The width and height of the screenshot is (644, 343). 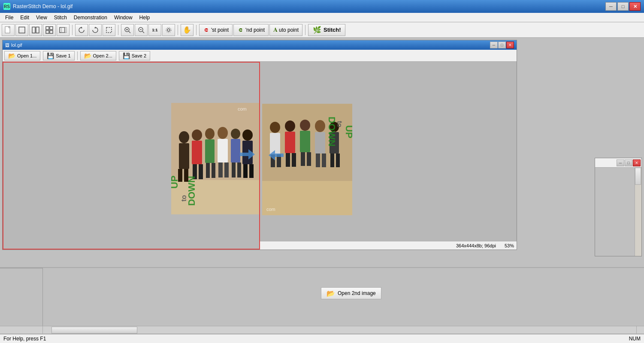 I want to click on svg-text: UP, so click(x=175, y=182).